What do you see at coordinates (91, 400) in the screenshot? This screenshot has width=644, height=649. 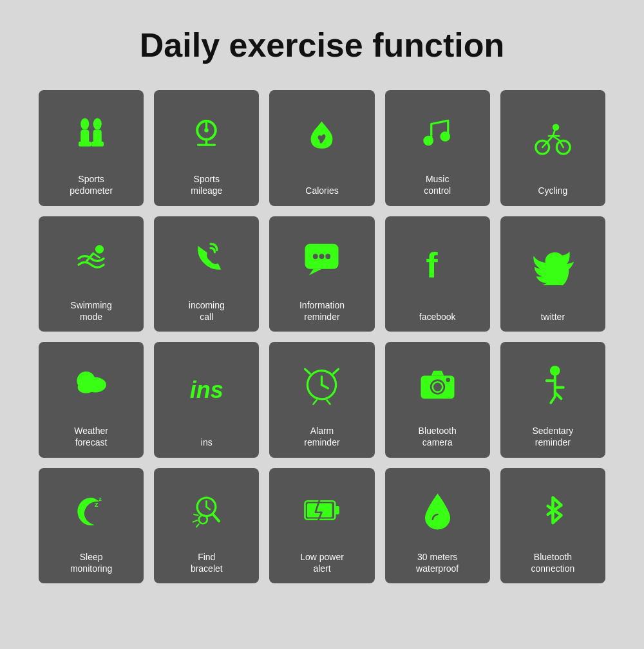 I see `card-weather-forecast: Weather forecast` at bounding box center [91, 400].